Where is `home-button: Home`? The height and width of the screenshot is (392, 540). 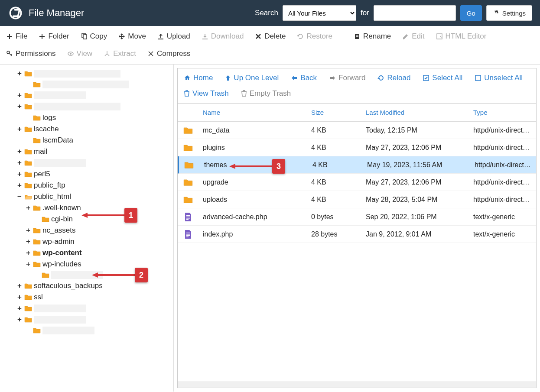
home-button: Home is located at coordinates (198, 78).